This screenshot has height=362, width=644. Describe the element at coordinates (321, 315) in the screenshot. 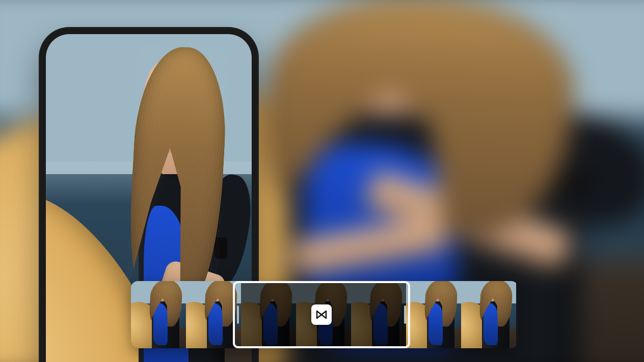

I see `bowtie-transition-icon` at that location.